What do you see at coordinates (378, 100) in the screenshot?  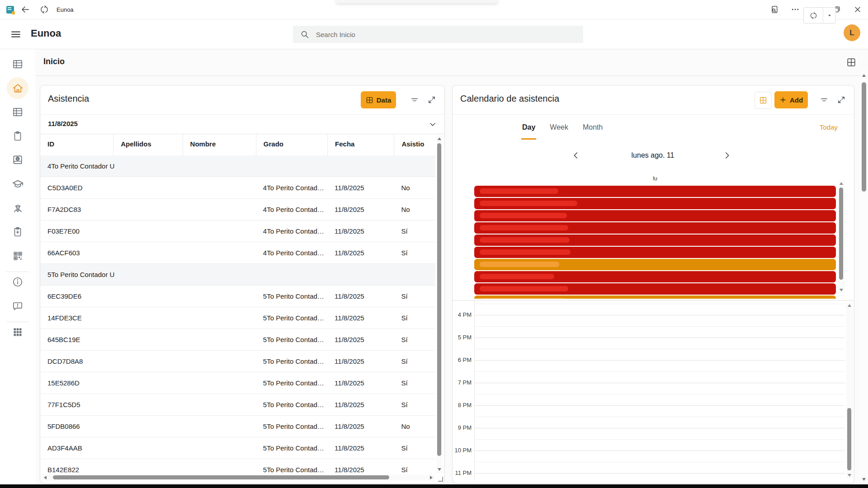 I see `data-button: Data` at bounding box center [378, 100].